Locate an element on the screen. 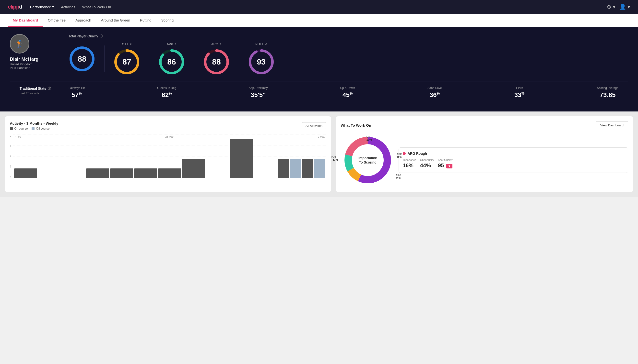 The image size is (638, 364). wtwo-panel: What To Work On View Dashboard is located at coordinates (485, 154).